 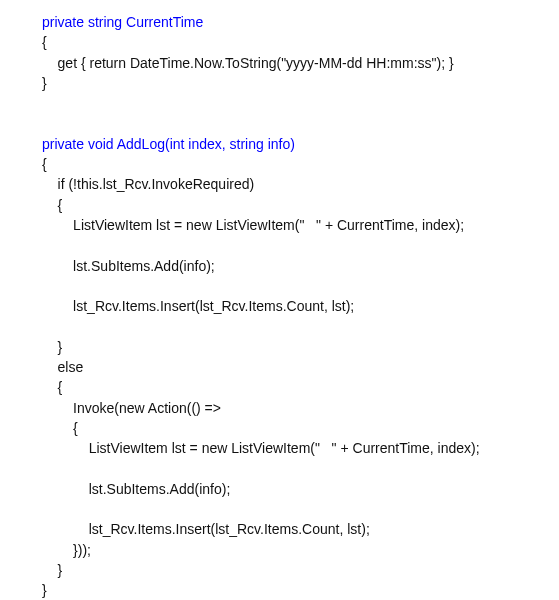 I want to click on code-line: else, so click(x=62, y=367).